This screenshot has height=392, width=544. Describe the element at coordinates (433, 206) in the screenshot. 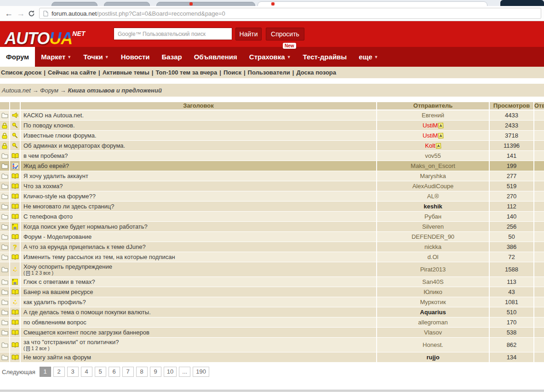

I see `sender-link: keshik` at that location.